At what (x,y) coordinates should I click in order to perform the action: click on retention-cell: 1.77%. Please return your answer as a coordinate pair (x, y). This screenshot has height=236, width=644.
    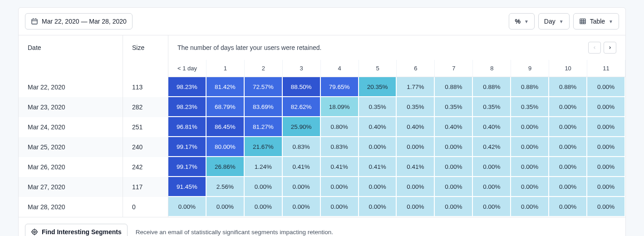
    Looking at the image, I should click on (416, 87).